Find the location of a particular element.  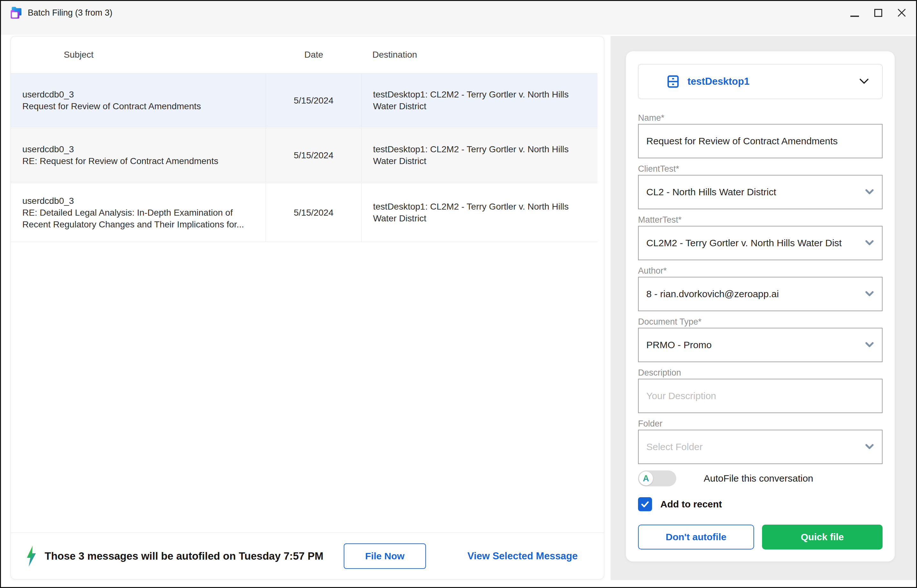

table-header: Subject Date Destination is located at coordinates (307, 55).